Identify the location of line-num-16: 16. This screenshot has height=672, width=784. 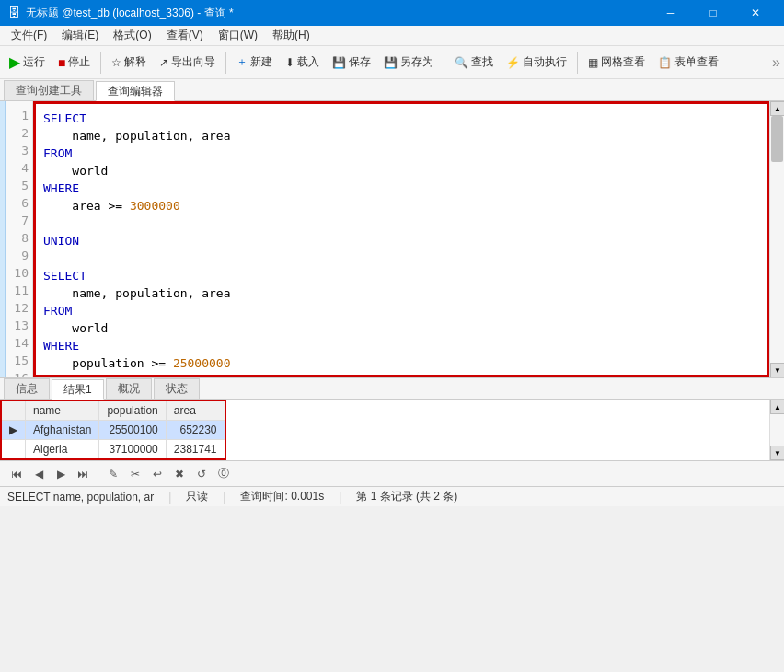
(18, 374).